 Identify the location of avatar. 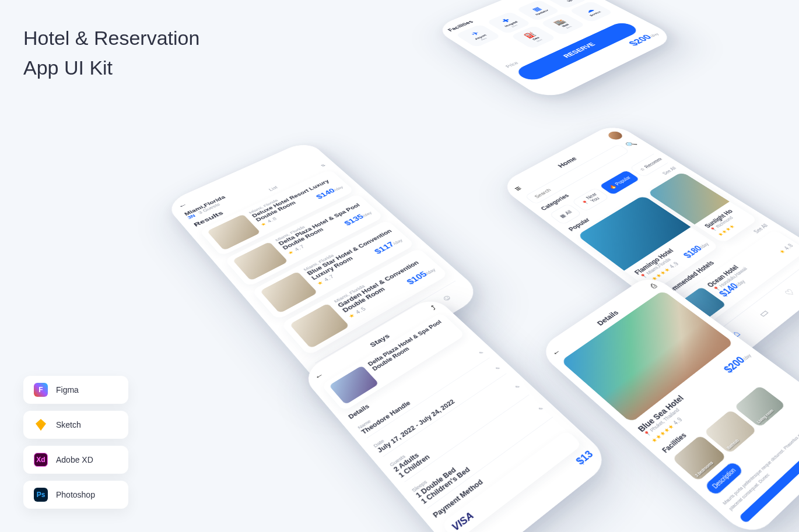
(616, 135).